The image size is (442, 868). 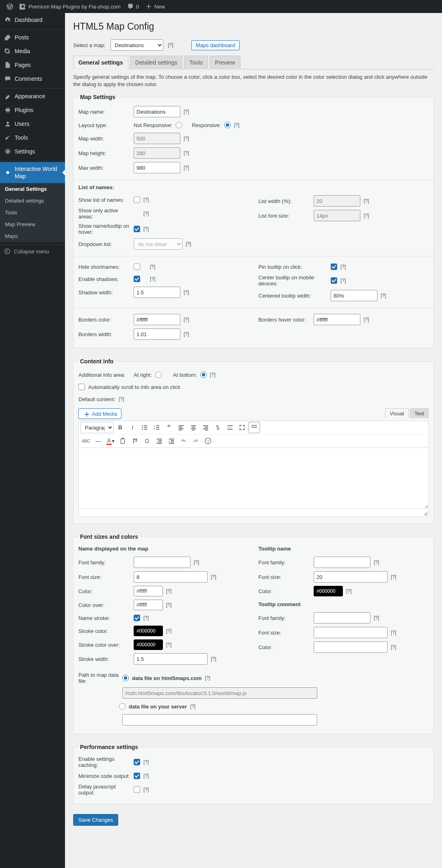 What do you see at coordinates (32, 37) in the screenshot?
I see `sidebar-item-posts: Posts` at bounding box center [32, 37].